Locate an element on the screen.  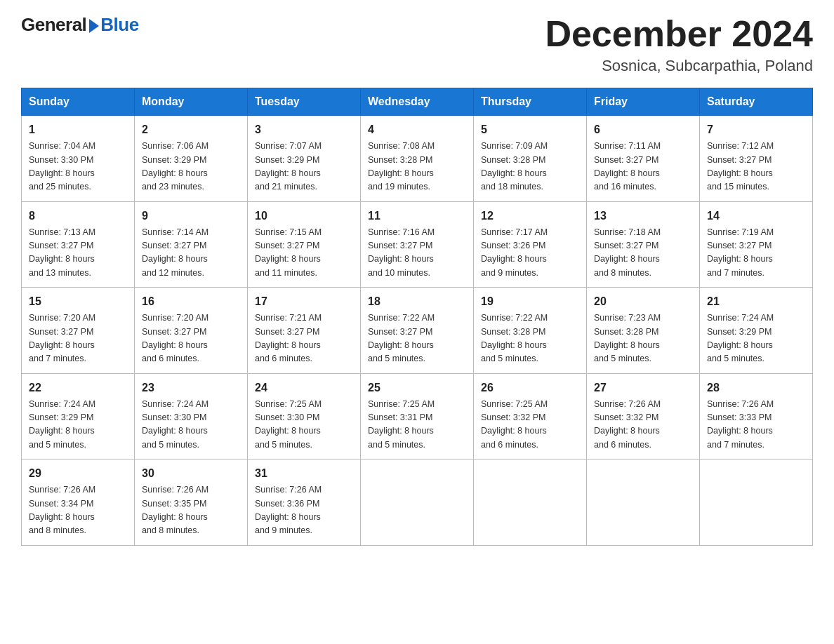
day-number: 3 is located at coordinates (304, 130).